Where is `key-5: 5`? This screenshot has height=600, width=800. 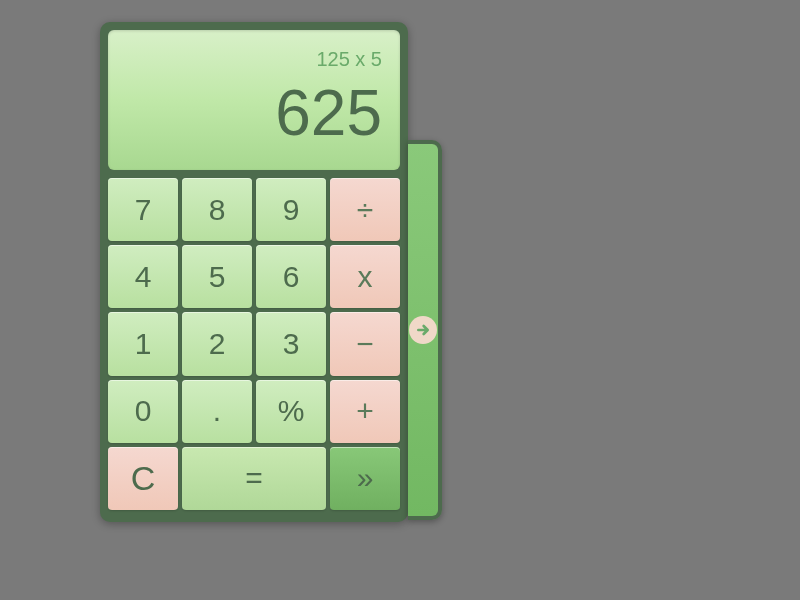 key-5: 5 is located at coordinates (217, 276).